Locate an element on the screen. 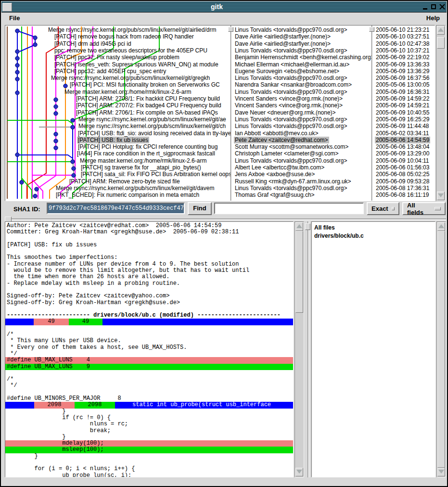 Image resolution: width=448 pixels, height=487 pixels. search-fields-dropdown: All fields is located at coordinates (424, 209).